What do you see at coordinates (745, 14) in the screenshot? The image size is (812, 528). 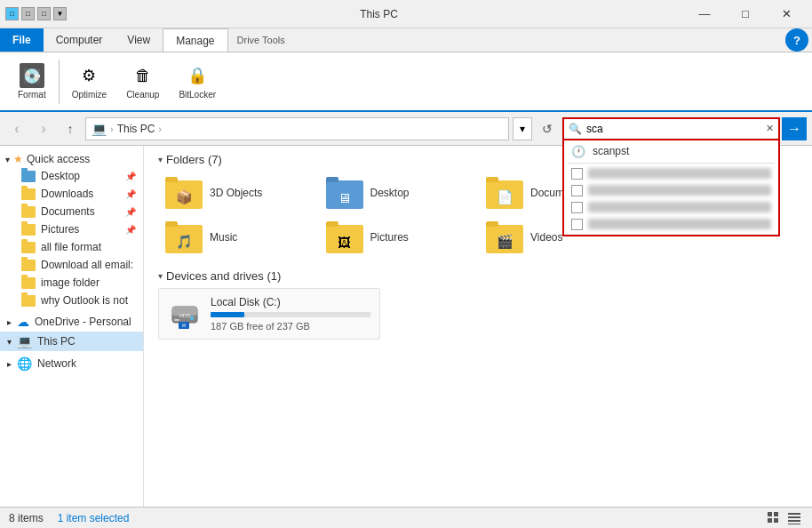 I see `maximize-button: □` at bounding box center [745, 14].